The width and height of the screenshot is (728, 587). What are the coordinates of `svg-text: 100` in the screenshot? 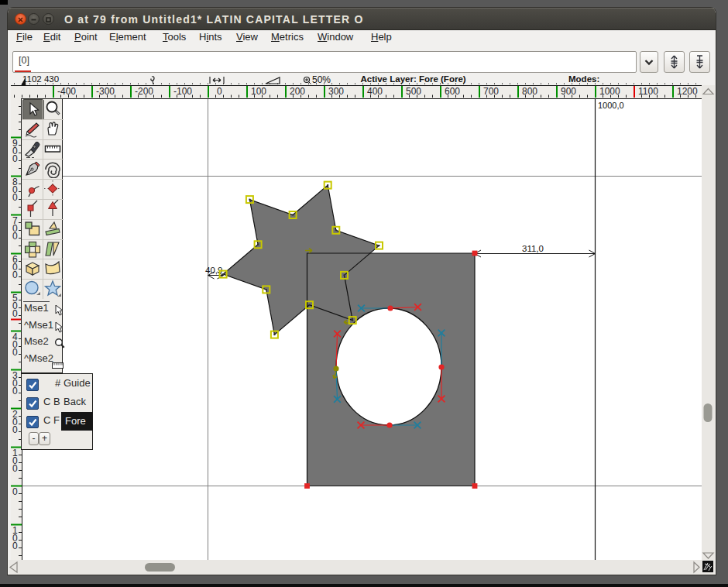 It's located at (259, 91).